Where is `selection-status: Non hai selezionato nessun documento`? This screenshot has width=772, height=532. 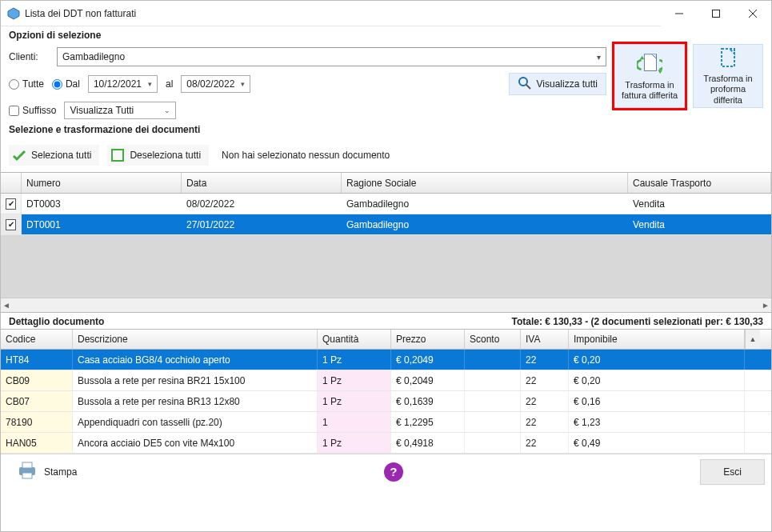
selection-status: Non hai selezionato nessun documento is located at coordinates (306, 155).